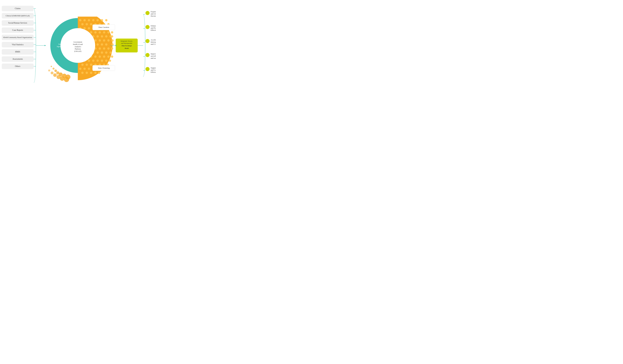 Image resolution: width=623 pixels, height=364 pixels. I want to click on others-box, so click(18, 66).